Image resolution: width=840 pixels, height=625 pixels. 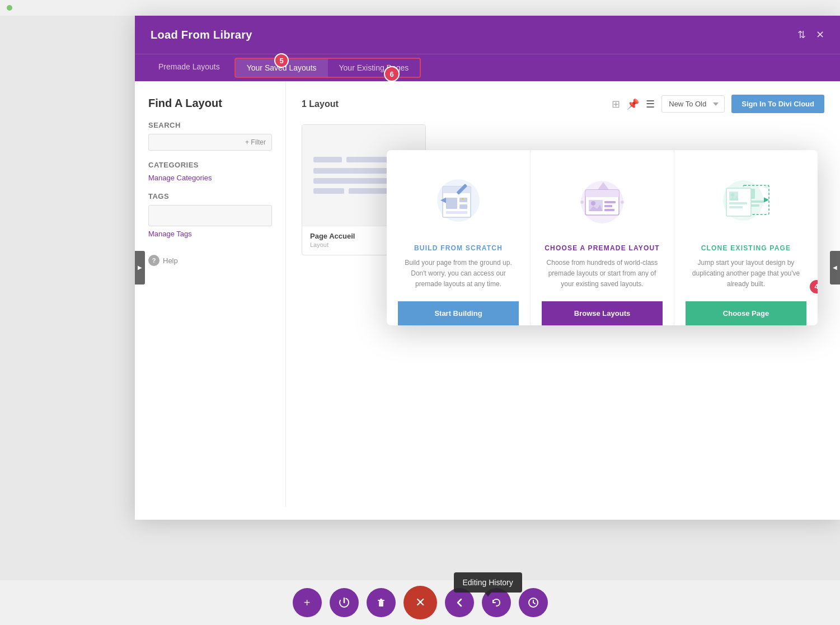 What do you see at coordinates (381, 603) in the screenshot?
I see `trash-button` at bounding box center [381, 603].